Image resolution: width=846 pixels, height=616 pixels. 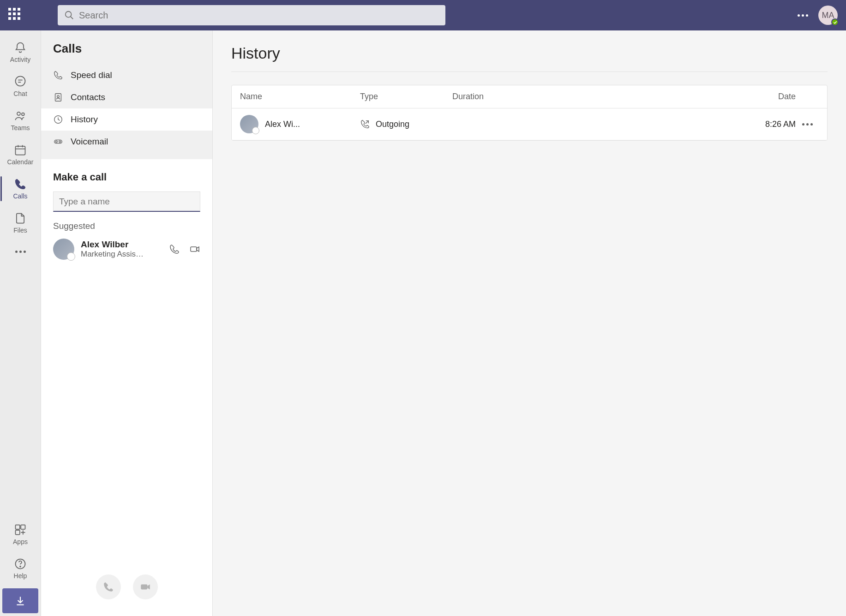 What do you see at coordinates (195, 249) in the screenshot?
I see `video-icon` at bounding box center [195, 249].